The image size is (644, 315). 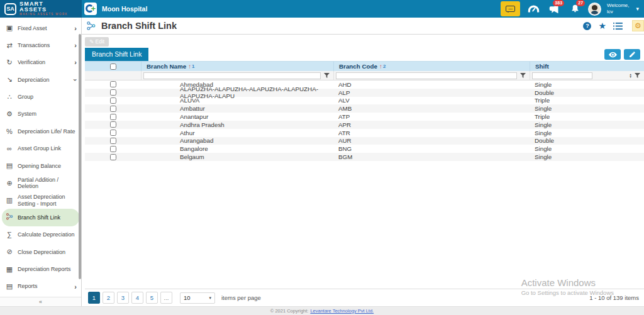 I want to click on shift-spinner: ▴ ▾, so click(x=630, y=75).